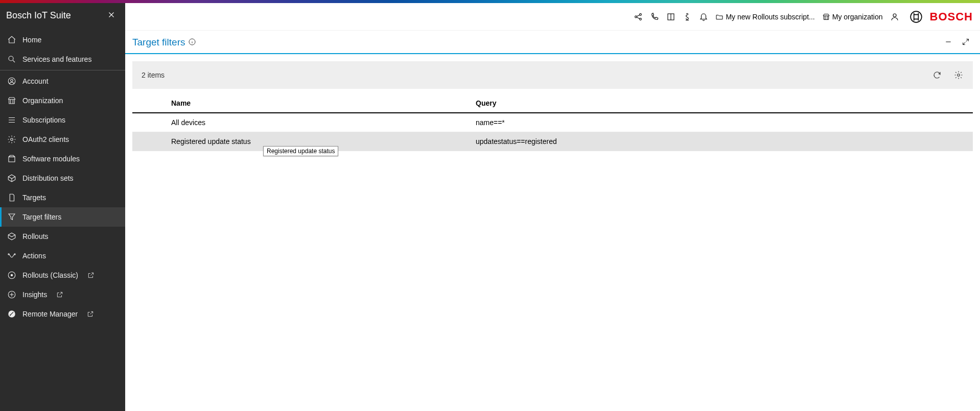  What do you see at coordinates (721, 103) in the screenshot?
I see `column-header-query: Query` at bounding box center [721, 103].